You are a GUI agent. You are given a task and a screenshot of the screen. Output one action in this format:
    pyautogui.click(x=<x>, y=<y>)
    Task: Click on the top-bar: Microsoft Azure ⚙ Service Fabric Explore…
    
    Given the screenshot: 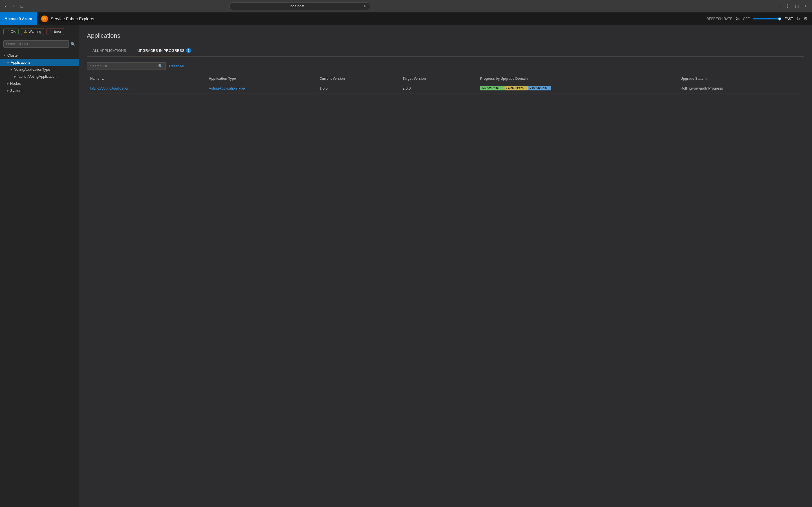 What is the action you would take?
    pyautogui.click(x=406, y=19)
    